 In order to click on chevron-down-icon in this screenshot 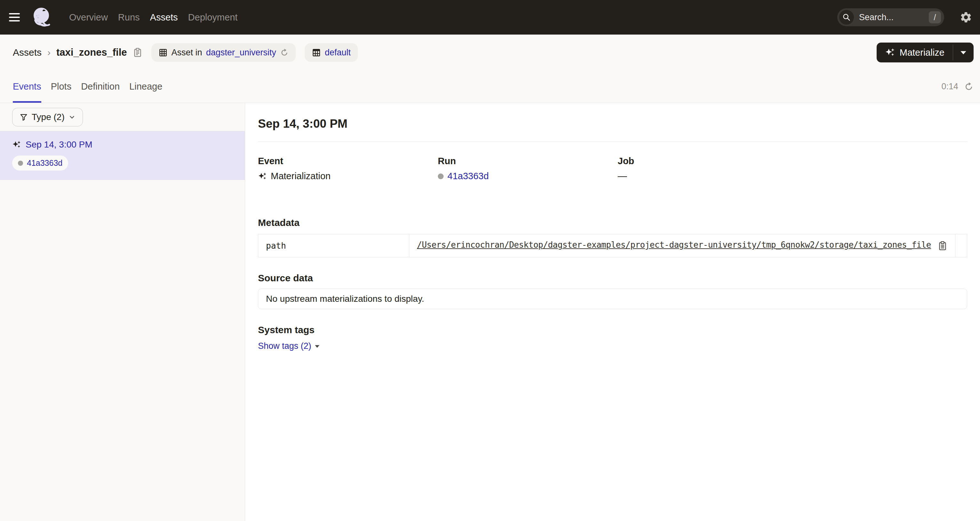, I will do `click(72, 117)`.